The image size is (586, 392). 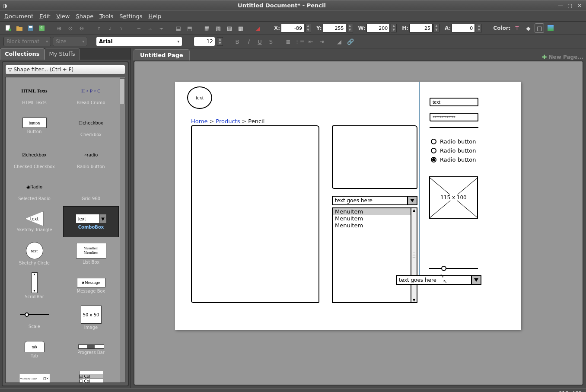 I want to click on x-input, so click(x=293, y=28).